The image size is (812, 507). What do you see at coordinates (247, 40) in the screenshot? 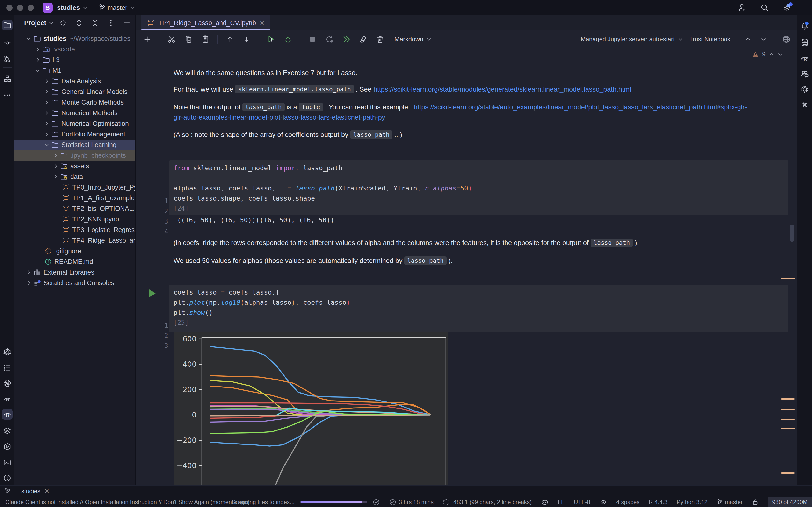
I see `move-cell-down-icon` at bounding box center [247, 40].